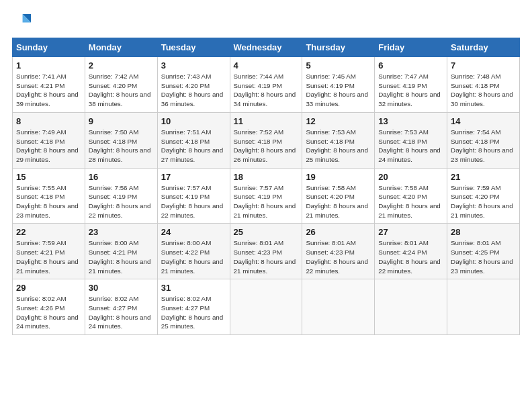 This screenshot has width=532, height=411. Describe the element at coordinates (484, 232) in the screenshot. I see `day-number: 28` at that location.